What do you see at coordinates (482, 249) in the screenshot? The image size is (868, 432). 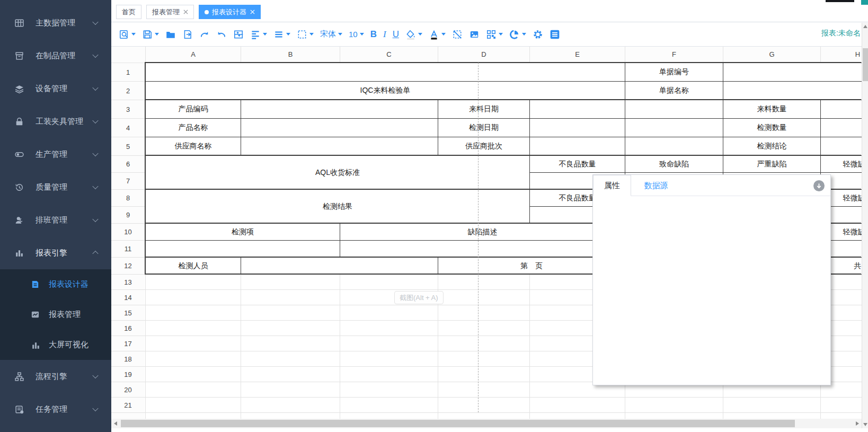 I see `cell-C11:E11` at bounding box center [482, 249].